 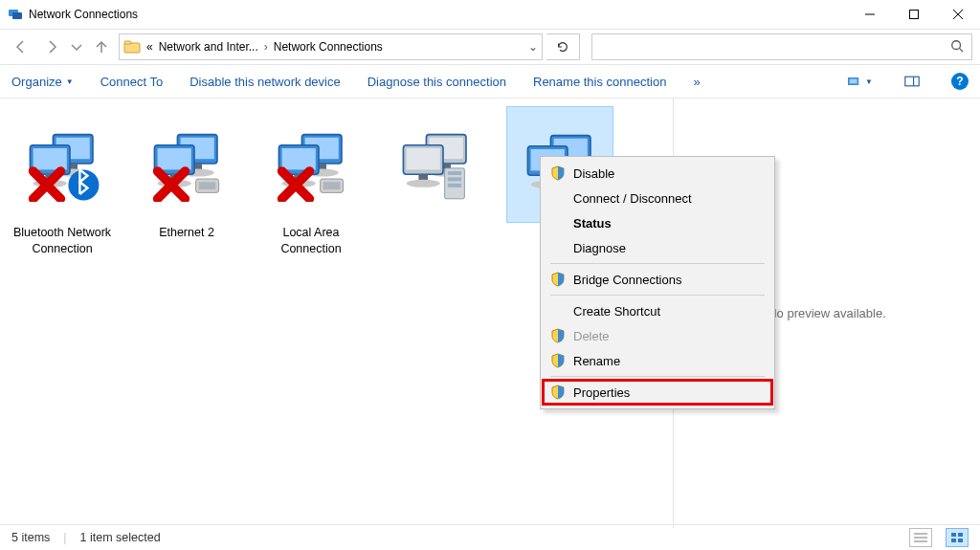 What do you see at coordinates (21, 47) in the screenshot?
I see `back-button` at bounding box center [21, 47].